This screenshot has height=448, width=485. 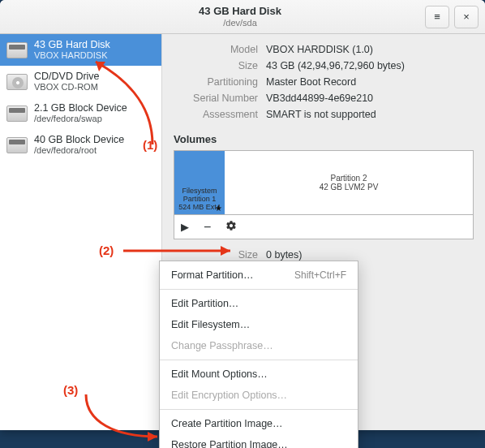 I want to click on label-size: Size, so click(x=216, y=66).